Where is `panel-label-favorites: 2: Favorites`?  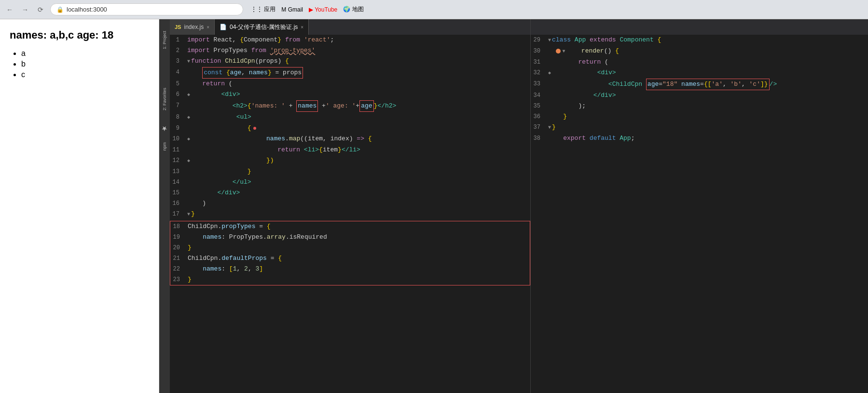 panel-label-favorites: 2: Favorites is located at coordinates (165, 99).